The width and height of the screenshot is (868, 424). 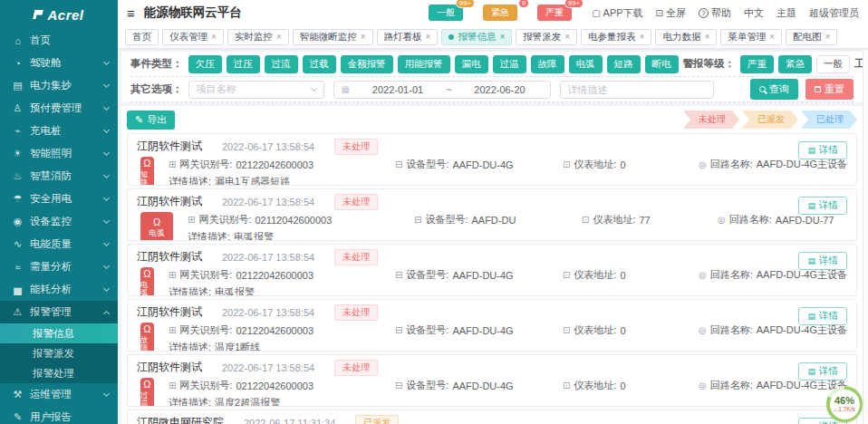 What do you see at coordinates (59, 130) in the screenshot?
I see `sidebar-item-charging-pile: ⌁充电桩` at bounding box center [59, 130].